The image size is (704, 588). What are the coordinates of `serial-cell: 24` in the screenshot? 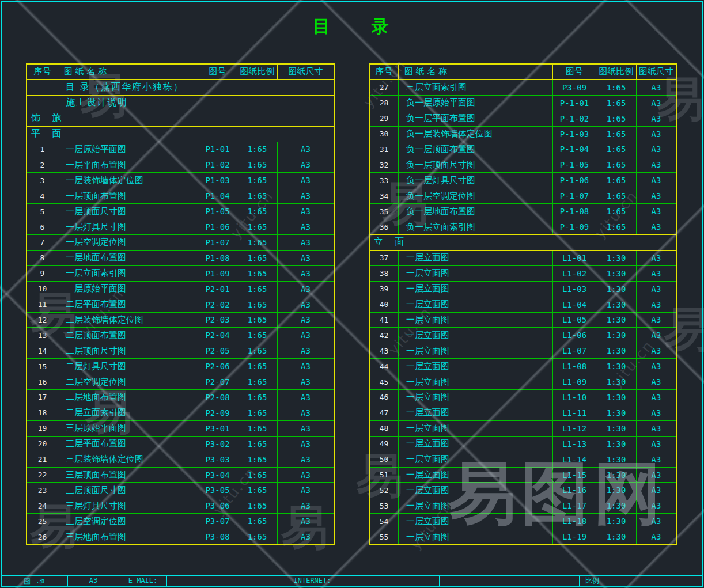 It's located at (43, 506).